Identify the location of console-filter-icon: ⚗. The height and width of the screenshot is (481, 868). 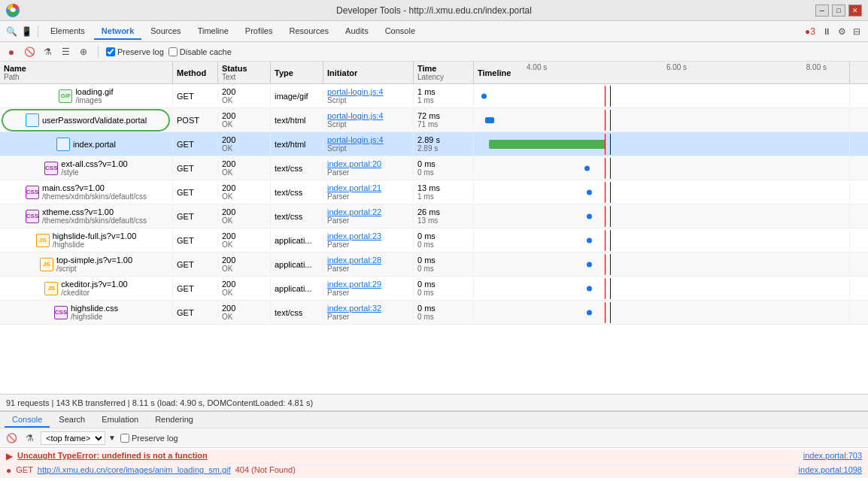
(29, 438).